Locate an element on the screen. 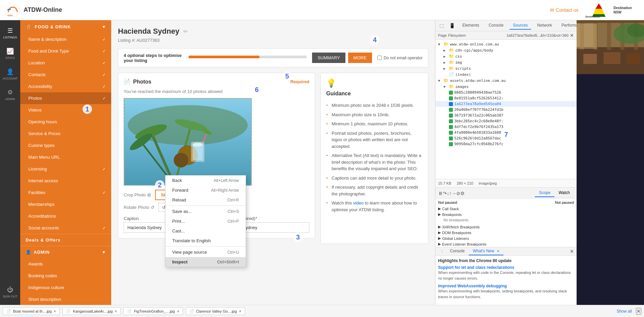 This screenshot has height=317, width=644. context-reload: Reload Ctrl+R is located at coordinates (206, 200).